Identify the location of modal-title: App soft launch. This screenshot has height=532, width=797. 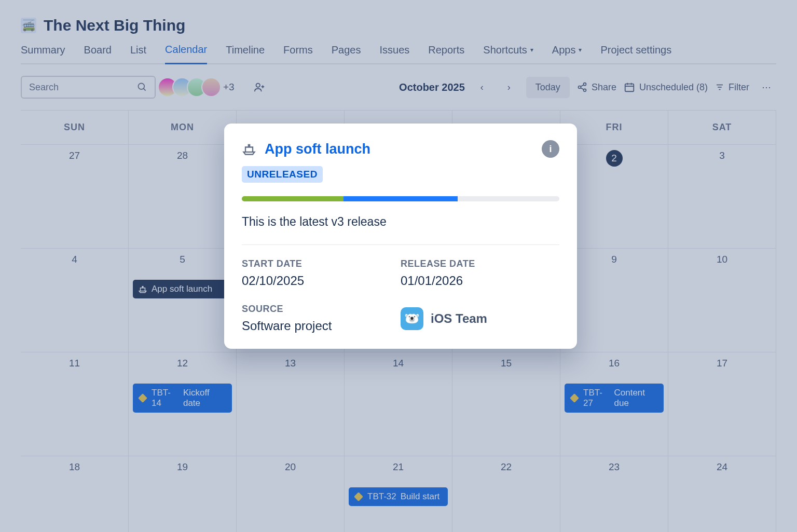
(318, 149).